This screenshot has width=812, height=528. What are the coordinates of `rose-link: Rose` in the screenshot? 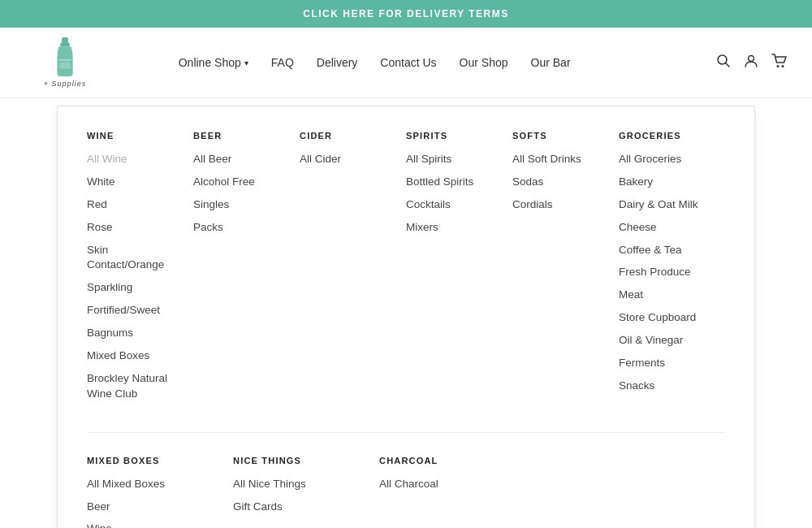 It's located at (132, 227).